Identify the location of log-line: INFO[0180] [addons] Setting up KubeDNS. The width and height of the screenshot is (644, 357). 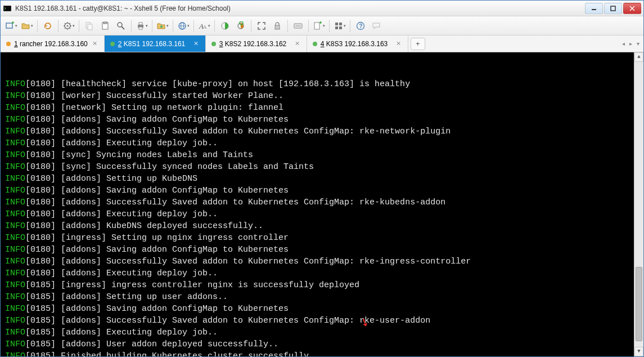
(322, 179).